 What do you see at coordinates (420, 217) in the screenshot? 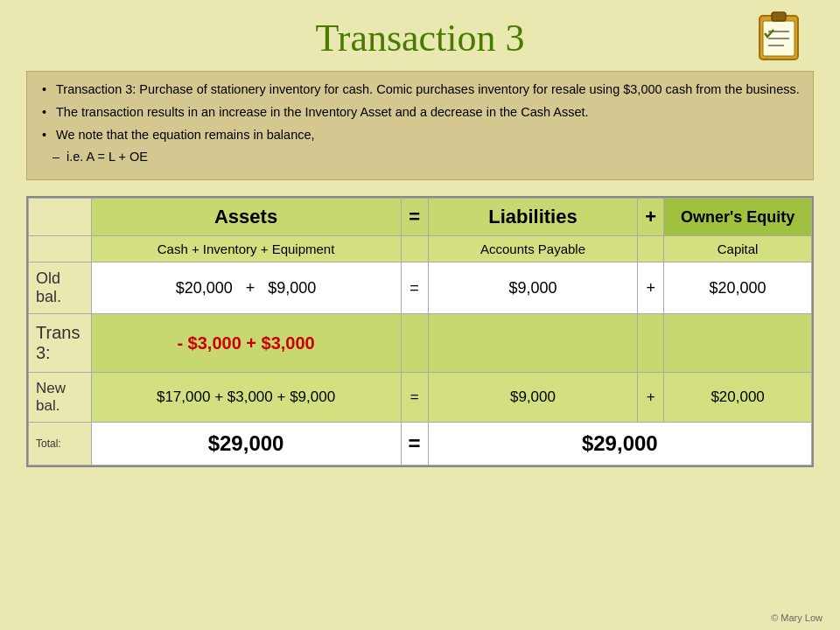
I see `table-header-row: Assets = Liabilities + Owner's Equity` at bounding box center [420, 217].